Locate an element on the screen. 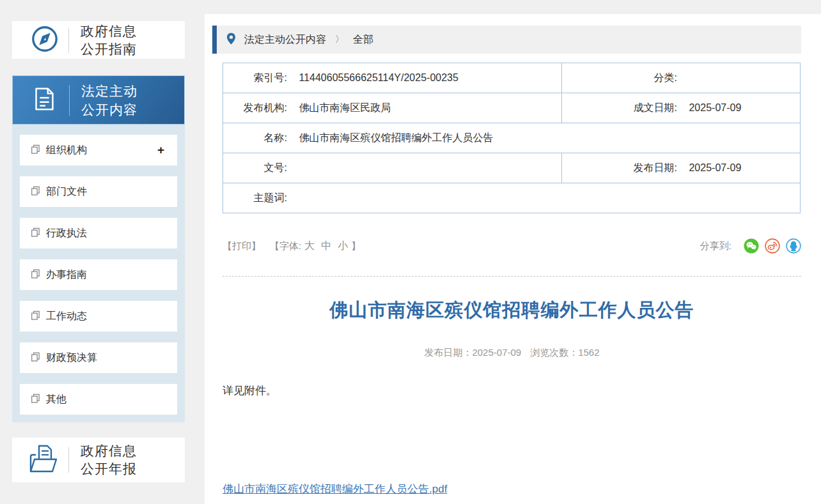  font-size-suffix: 】 is located at coordinates (356, 247).